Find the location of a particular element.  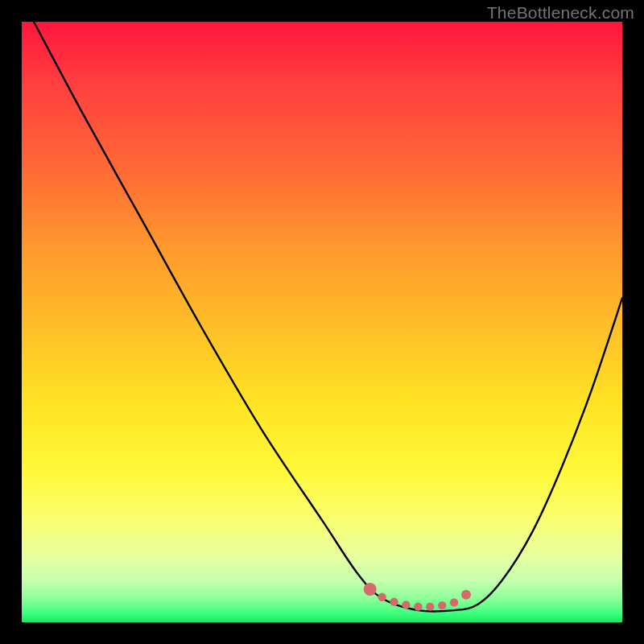

watermark-text: TheBottleneck.com is located at coordinates (560, 13).